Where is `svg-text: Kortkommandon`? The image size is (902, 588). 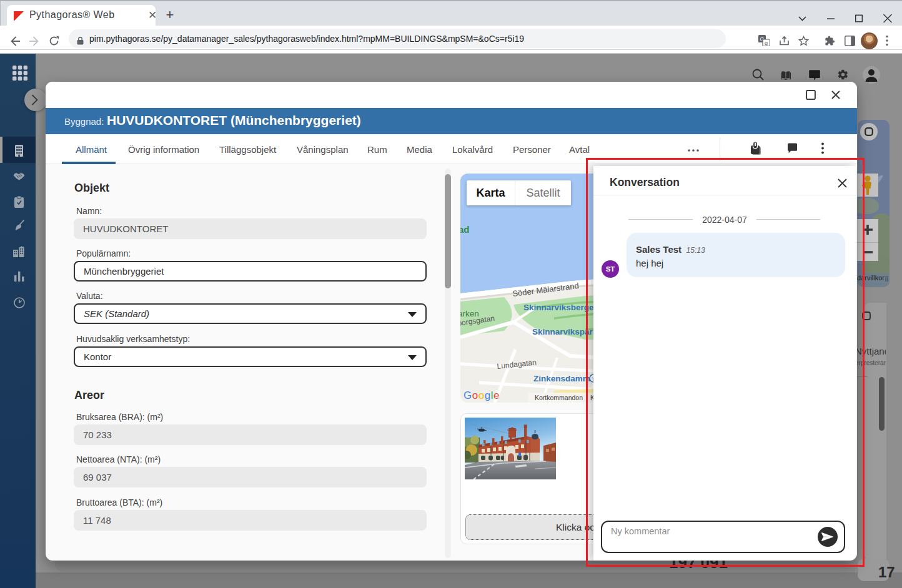 svg-text: Kortkommandon is located at coordinates (558, 398).